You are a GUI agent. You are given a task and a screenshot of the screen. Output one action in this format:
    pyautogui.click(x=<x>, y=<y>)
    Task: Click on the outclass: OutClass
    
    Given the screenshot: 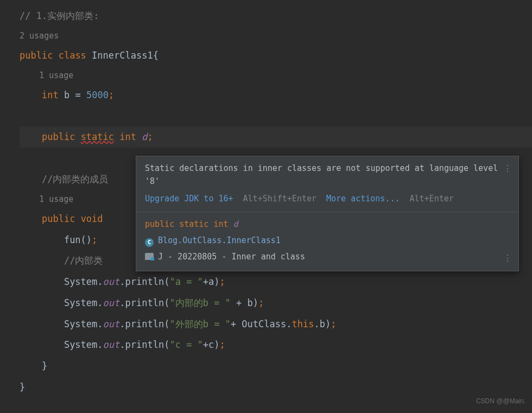 What is the action you would take?
    pyautogui.click(x=264, y=324)
    